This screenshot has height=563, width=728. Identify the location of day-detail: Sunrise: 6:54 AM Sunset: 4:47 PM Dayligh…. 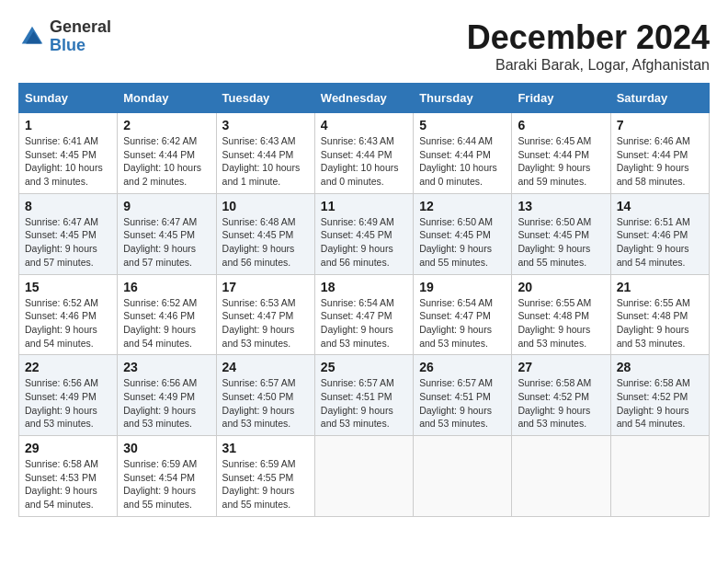
(462, 324).